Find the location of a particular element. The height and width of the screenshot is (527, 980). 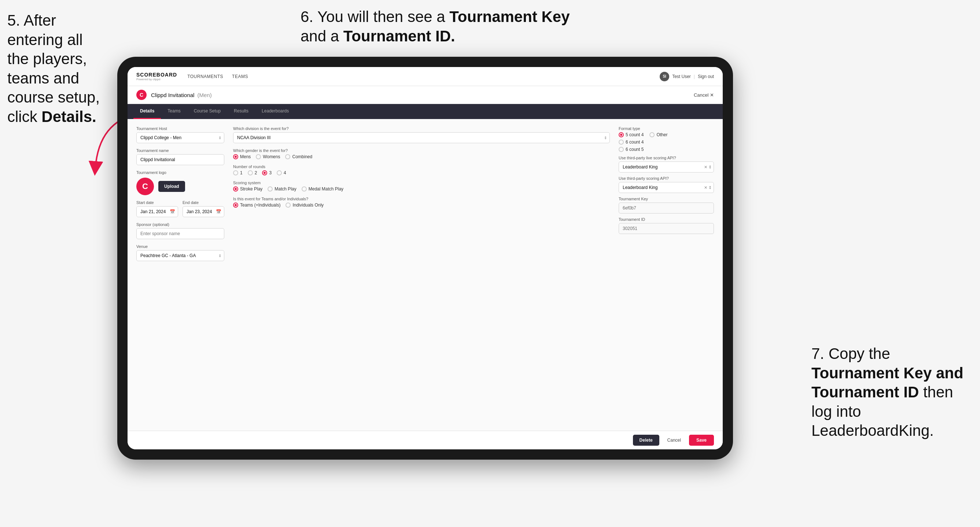

tab-details: Details is located at coordinates (147, 112).